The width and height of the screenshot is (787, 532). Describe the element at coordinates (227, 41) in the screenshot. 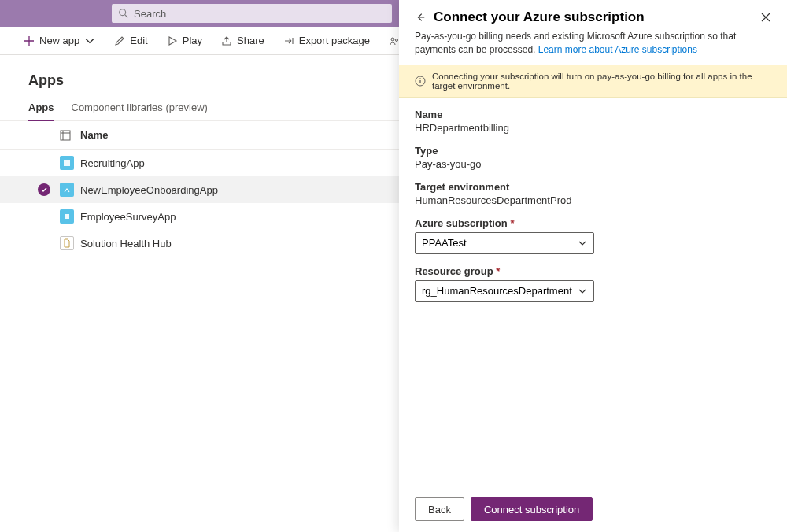

I see `share-icon` at that location.